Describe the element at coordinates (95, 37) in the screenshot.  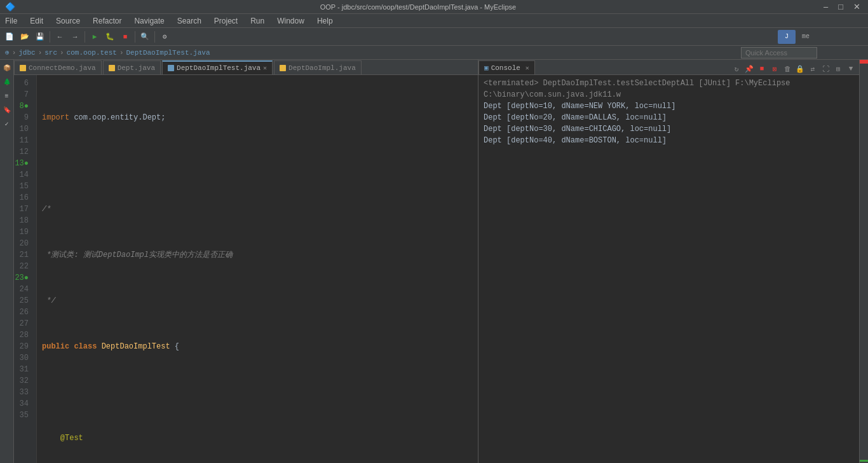
I see `toolbar-run: ▶` at that location.